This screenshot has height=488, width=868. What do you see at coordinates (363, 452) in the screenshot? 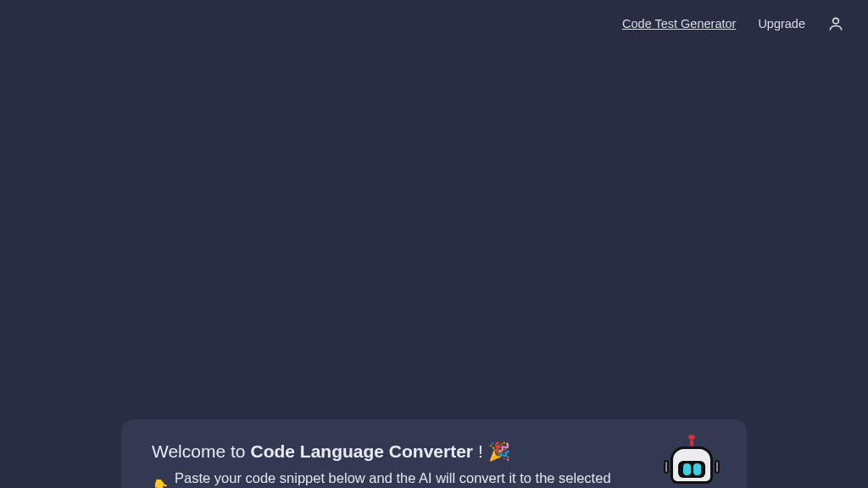
I see `welcome-bold: Code Language Converter` at bounding box center [363, 452].